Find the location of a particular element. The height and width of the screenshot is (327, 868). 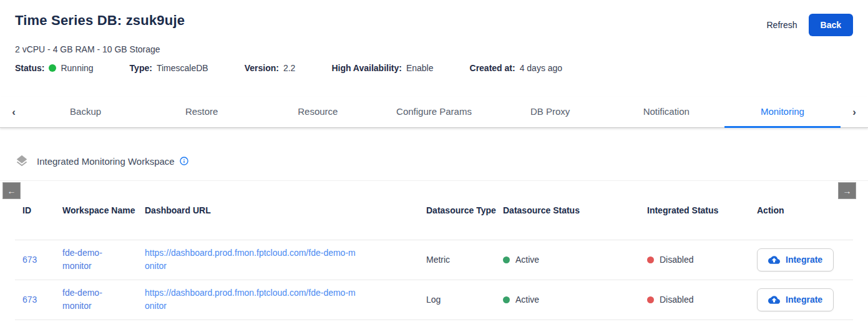

column-header-id: ID is located at coordinates (39, 210).